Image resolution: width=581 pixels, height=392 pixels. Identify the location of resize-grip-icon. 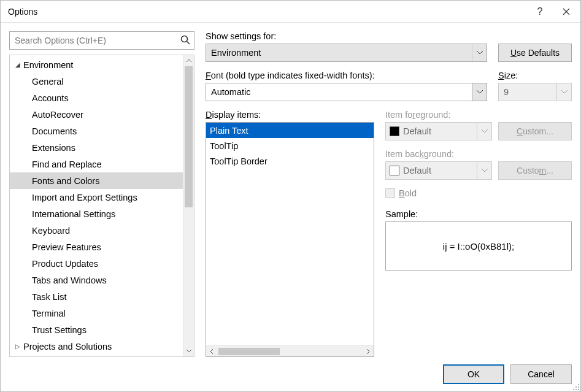
(575, 386).